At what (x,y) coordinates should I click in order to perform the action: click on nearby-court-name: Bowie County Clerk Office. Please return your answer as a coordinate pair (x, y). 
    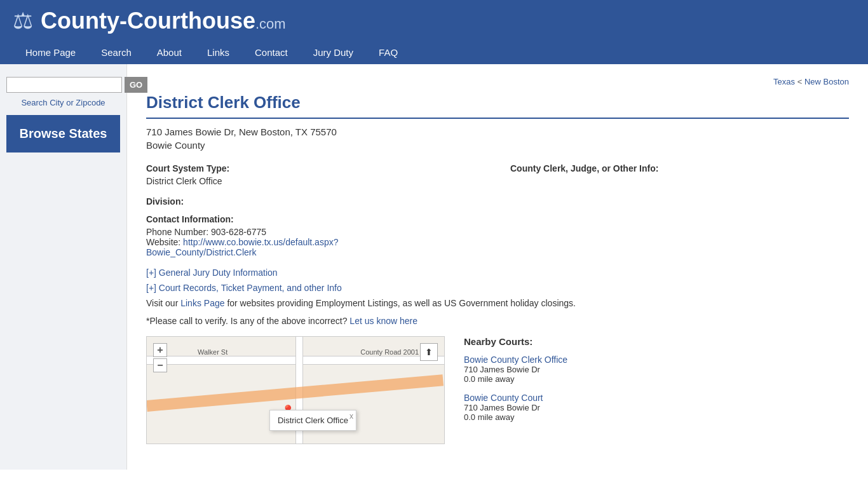
    Looking at the image, I should click on (656, 360).